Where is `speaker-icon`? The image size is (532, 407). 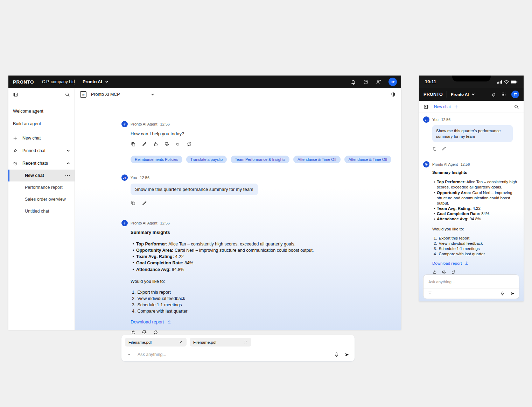 speaker-icon is located at coordinates (178, 144).